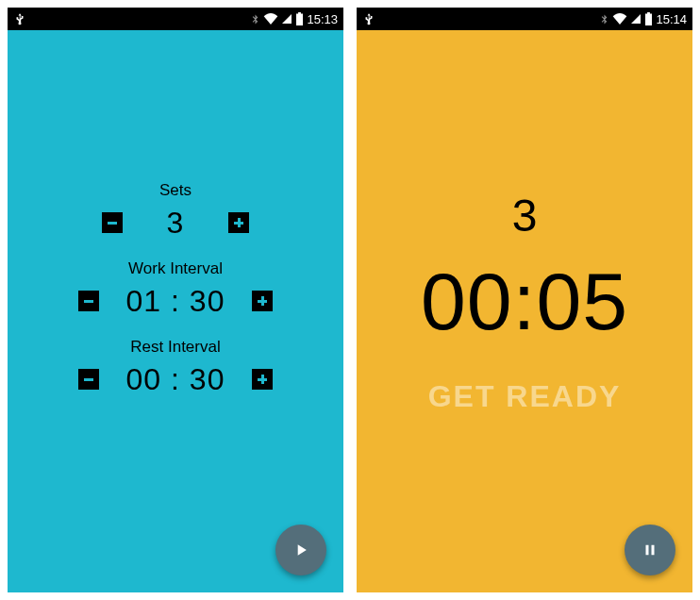 The width and height of the screenshot is (700, 600). I want to click on work-interval-group: Work Interval 01 : 30, so click(175, 289).